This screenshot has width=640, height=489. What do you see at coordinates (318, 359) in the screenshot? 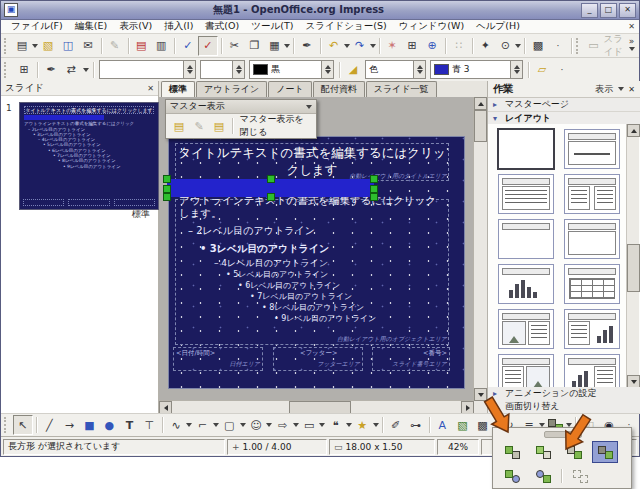
I see `footer-area-placeholder: <フッター> フッターエリア` at bounding box center [318, 359].